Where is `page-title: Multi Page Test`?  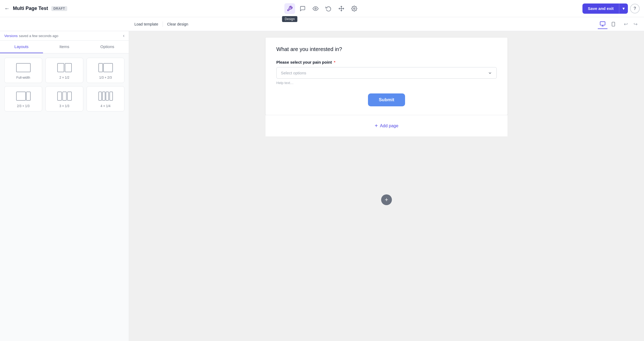 page-title: Multi Page Test is located at coordinates (31, 9).